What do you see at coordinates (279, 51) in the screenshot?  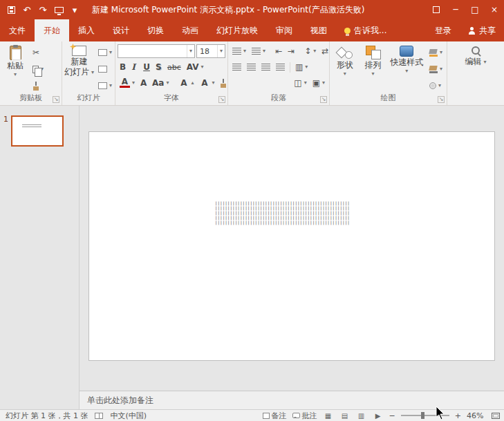 I see `decrease-indent-button: ⇤` at bounding box center [279, 51].